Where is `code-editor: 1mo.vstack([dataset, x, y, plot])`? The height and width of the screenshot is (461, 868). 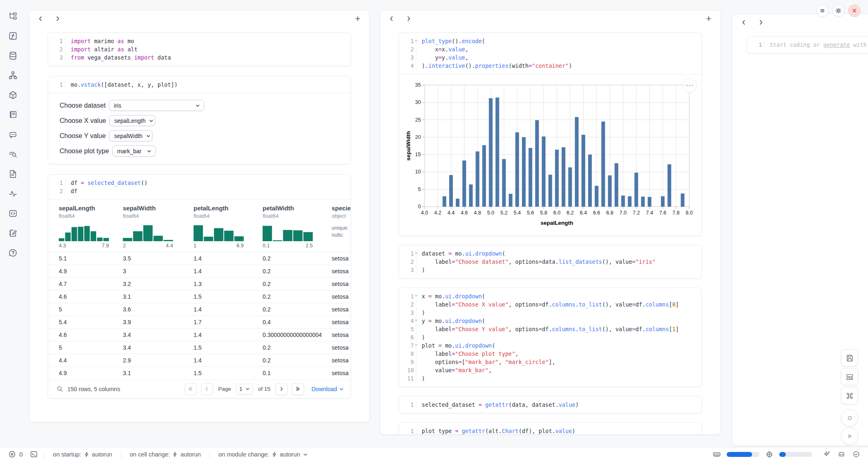 code-editor: 1mo.vstack([dataset, x, y, plot]) is located at coordinates (199, 85).